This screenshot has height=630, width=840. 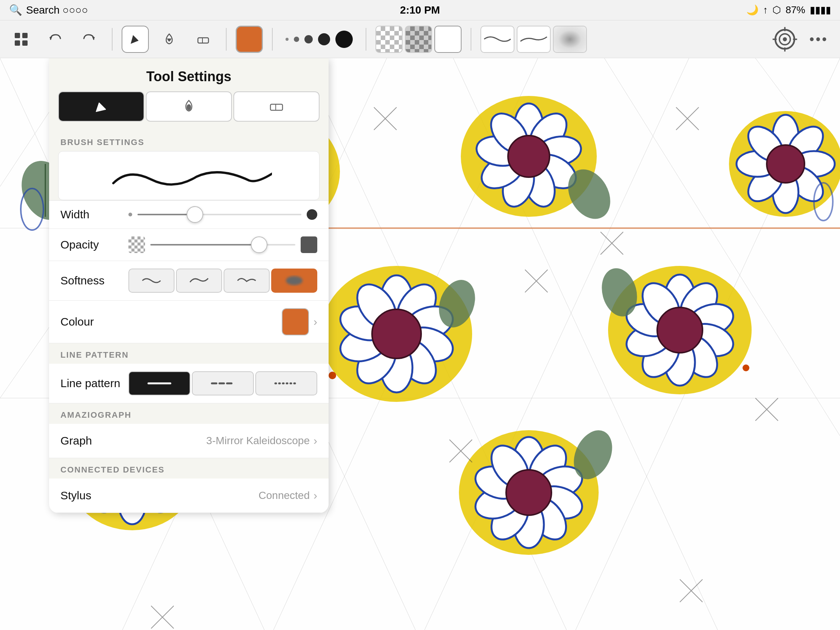 I want to click on status-bar: 🔍 Search ○○○○ 2:10 PM 🌙 ↑ ⬡ 87% ▮▮▮▮, so click(x=420, y=10).